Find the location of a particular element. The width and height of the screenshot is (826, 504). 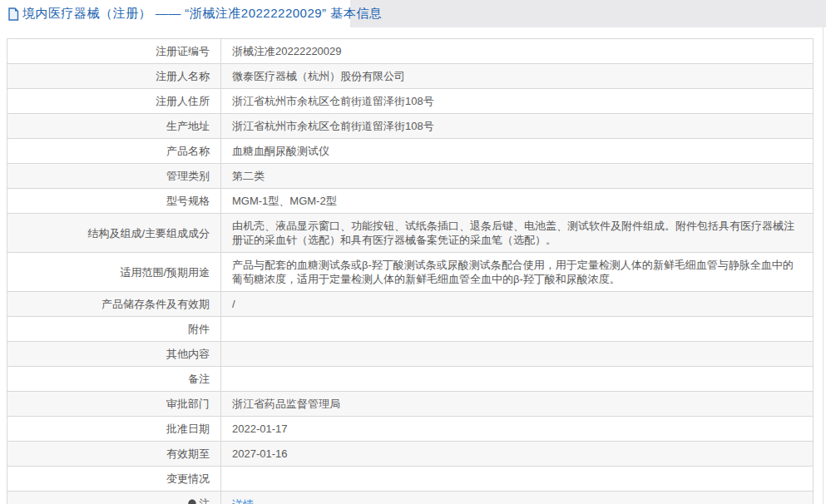

row-label: 变更情况 is located at coordinates (115, 479).